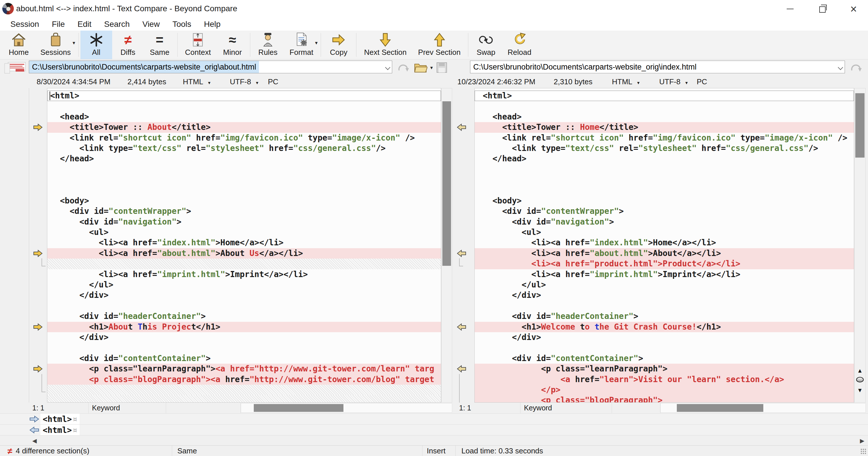  Describe the element at coordinates (58, 24) in the screenshot. I see `menu-item-file: File` at that location.